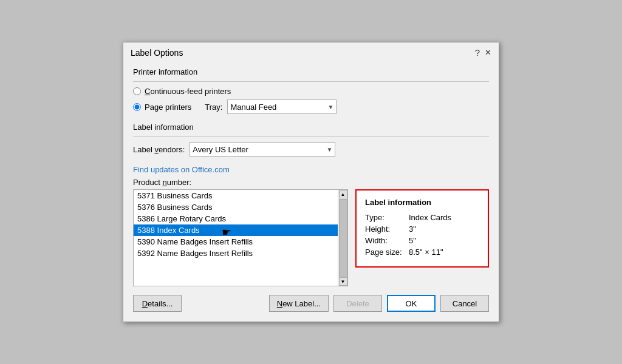  Describe the element at coordinates (311, 91) in the screenshot. I see `continuous-feed-row: CContinuous-feed printersontinuous-feed …` at that location.